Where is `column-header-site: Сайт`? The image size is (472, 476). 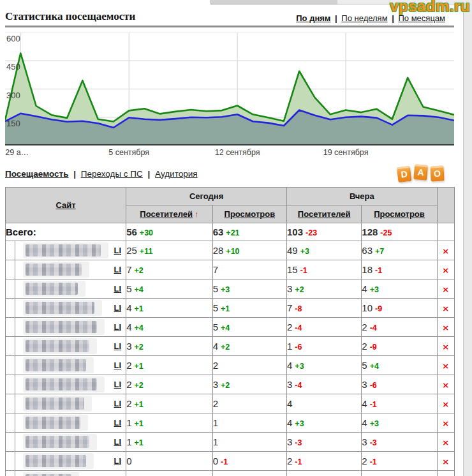 column-header-site: Сайт is located at coordinates (66, 205).